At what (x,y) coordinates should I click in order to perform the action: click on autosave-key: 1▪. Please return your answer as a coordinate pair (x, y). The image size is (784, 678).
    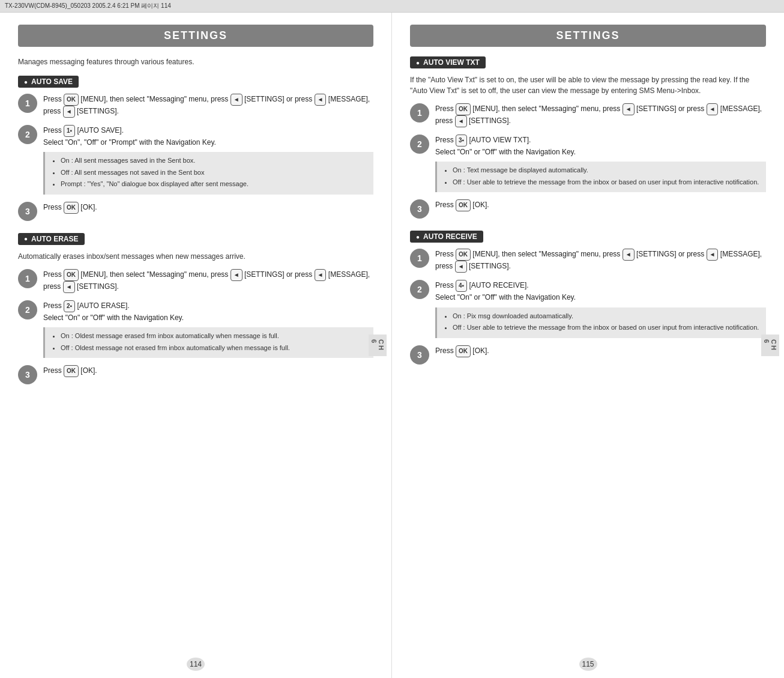
    Looking at the image, I should click on (70, 131).